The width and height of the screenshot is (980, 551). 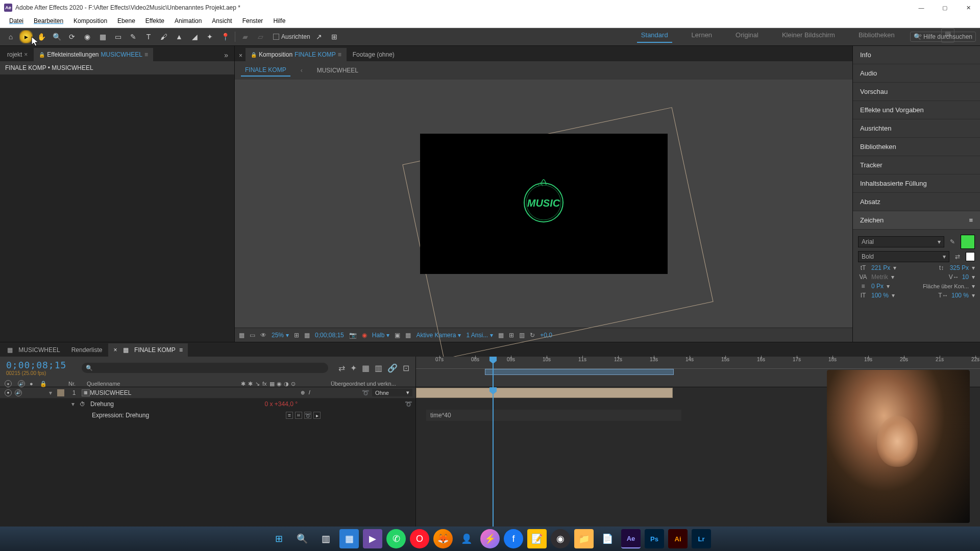 I want to click on taskbar-taskview: ▥, so click(x=326, y=539).